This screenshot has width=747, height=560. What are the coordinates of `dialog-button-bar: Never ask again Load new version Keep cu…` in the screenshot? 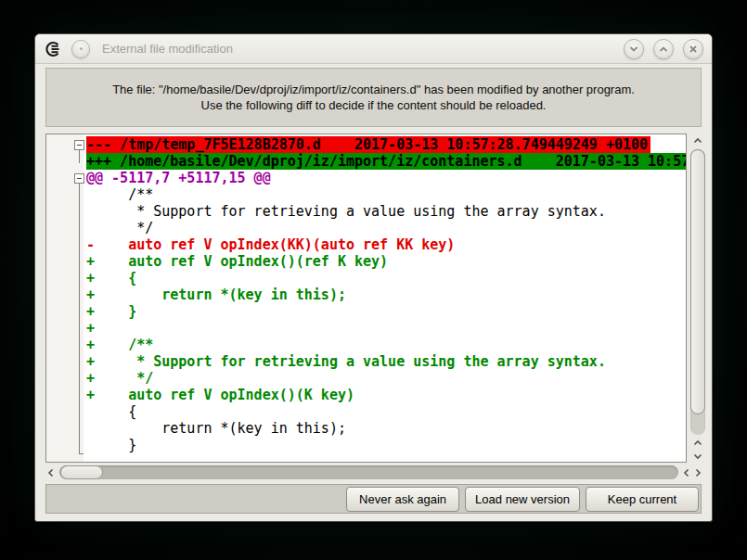 It's located at (373, 499).